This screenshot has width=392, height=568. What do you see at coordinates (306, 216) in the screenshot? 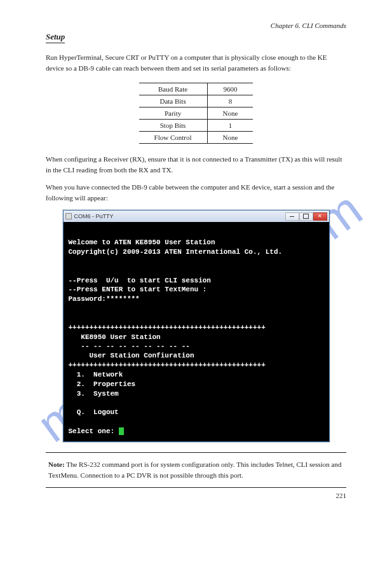
I see `maximize-button` at bounding box center [306, 216].